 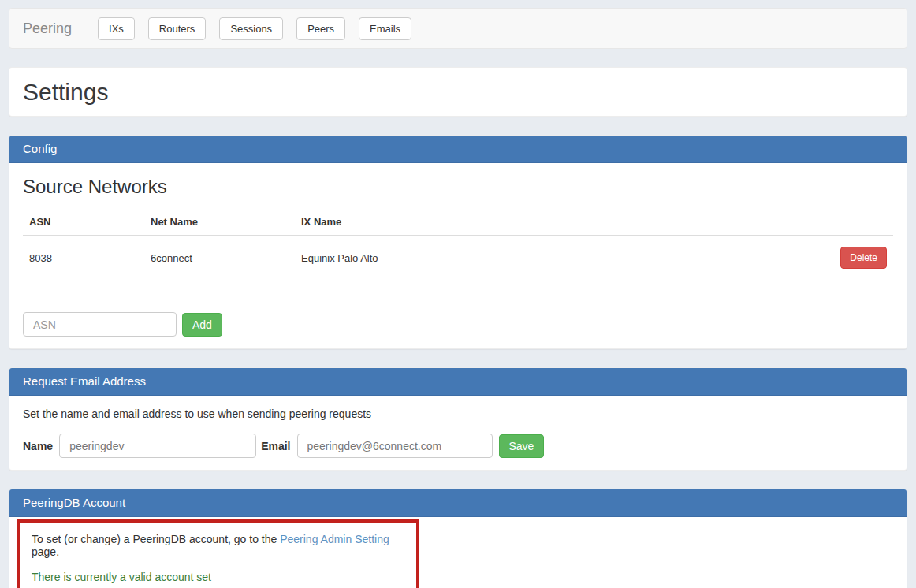 I want to click on page-title: Settings, so click(x=458, y=91).